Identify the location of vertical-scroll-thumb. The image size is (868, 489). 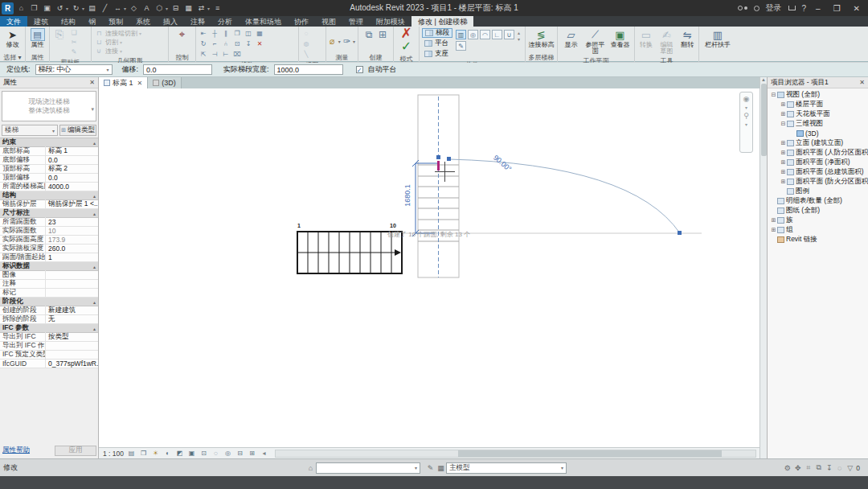
(764, 120).